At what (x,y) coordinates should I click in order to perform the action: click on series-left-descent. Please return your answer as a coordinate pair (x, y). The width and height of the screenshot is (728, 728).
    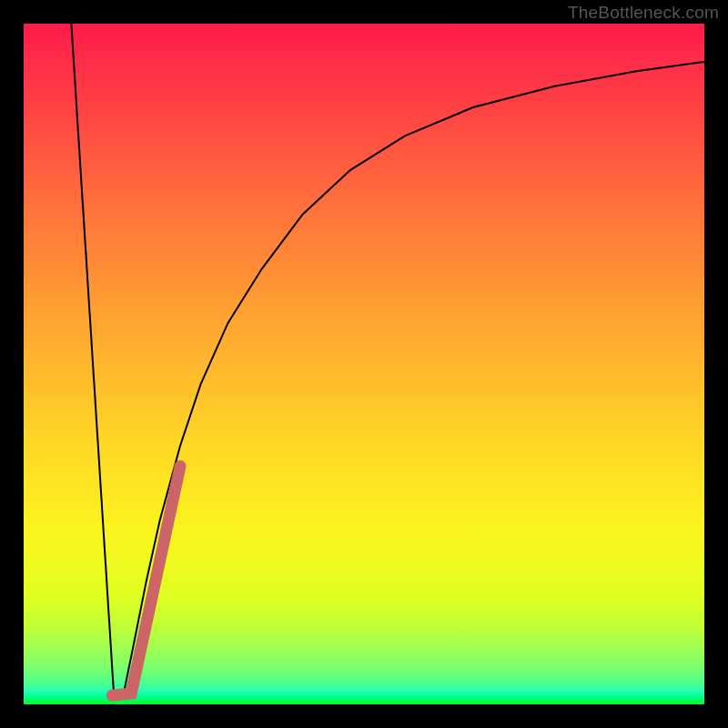
    Looking at the image, I should click on (93, 362).